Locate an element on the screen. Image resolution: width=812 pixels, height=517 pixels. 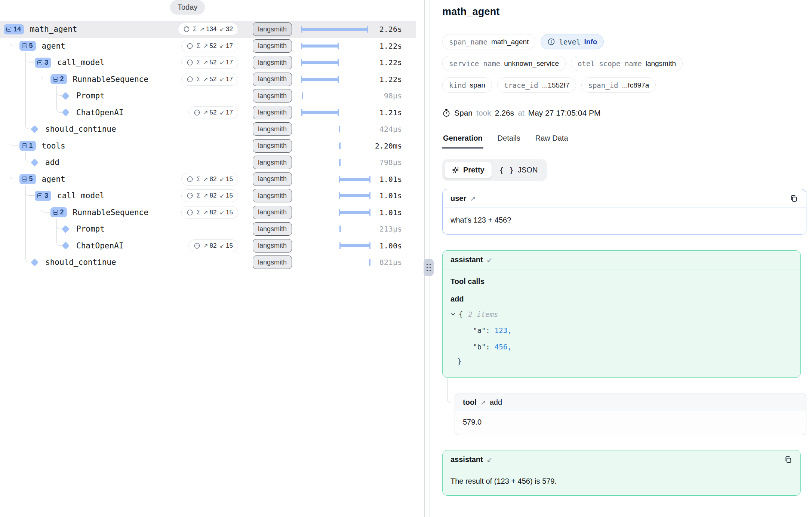
tab-raw-data: Raw Data is located at coordinates (552, 141).